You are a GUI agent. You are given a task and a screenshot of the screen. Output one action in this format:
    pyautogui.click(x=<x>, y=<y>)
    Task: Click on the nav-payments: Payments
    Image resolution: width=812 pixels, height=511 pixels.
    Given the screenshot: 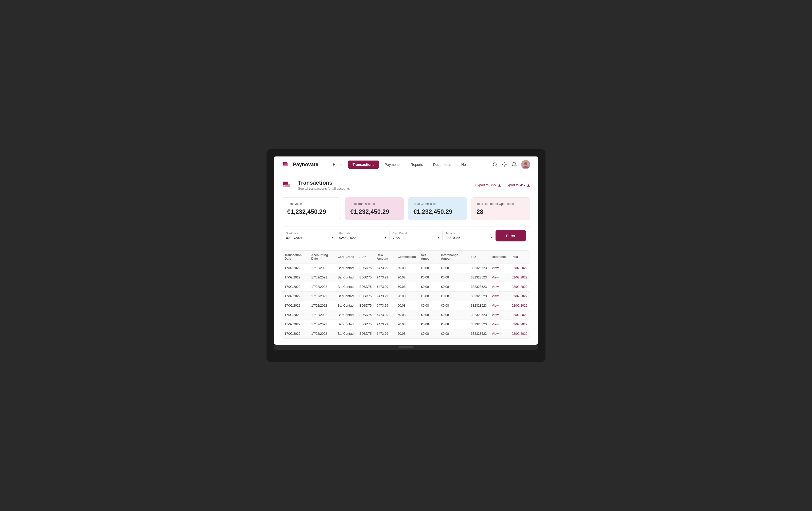 What is the action you would take?
    pyautogui.click(x=393, y=165)
    